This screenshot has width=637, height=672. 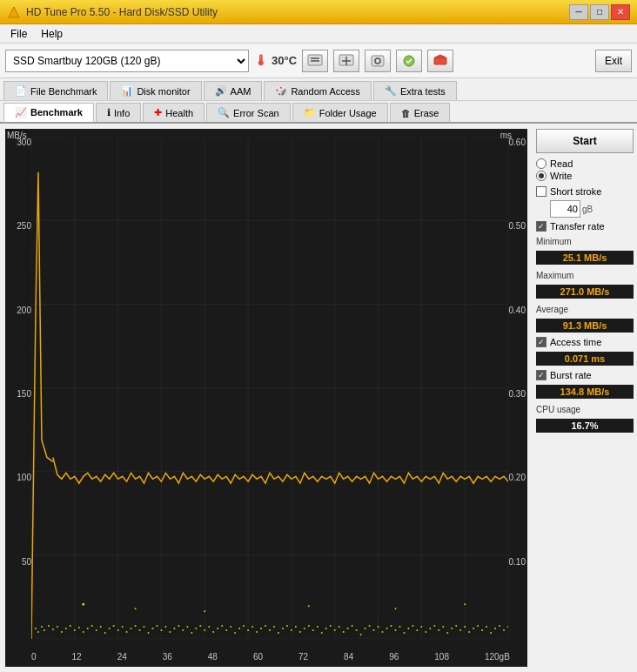 What do you see at coordinates (52, 34) in the screenshot?
I see `menu-help: Help` at bounding box center [52, 34].